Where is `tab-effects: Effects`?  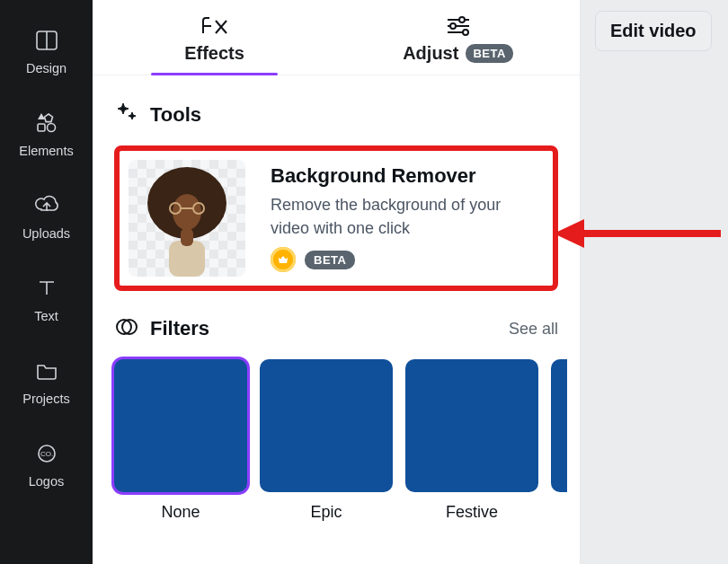
tab-effects: Effects is located at coordinates (214, 43).